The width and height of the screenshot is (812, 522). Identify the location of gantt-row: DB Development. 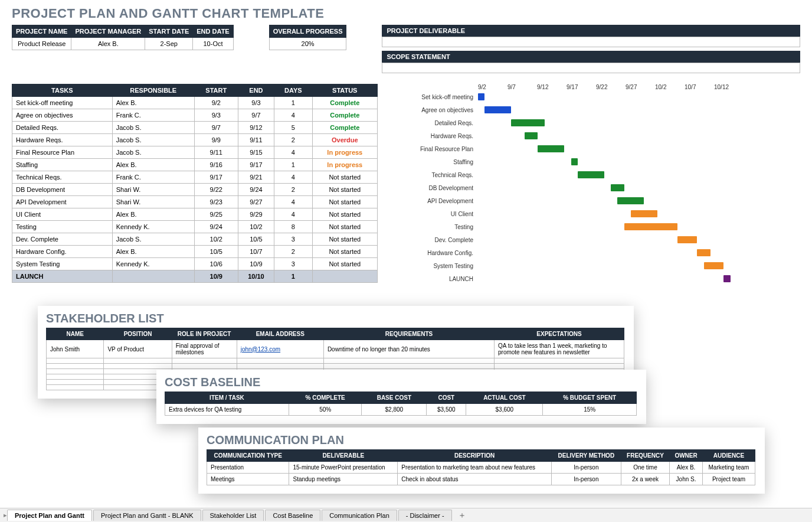
(578, 188).